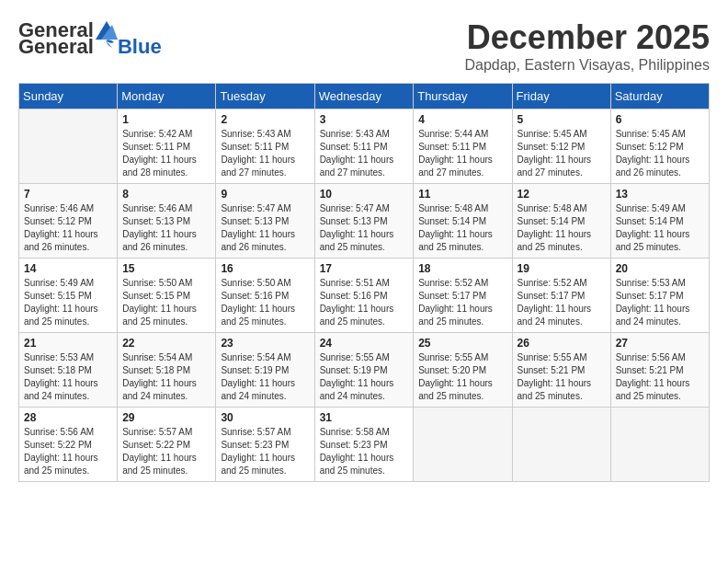  What do you see at coordinates (462, 343) in the screenshot?
I see `day-number: 25` at bounding box center [462, 343].